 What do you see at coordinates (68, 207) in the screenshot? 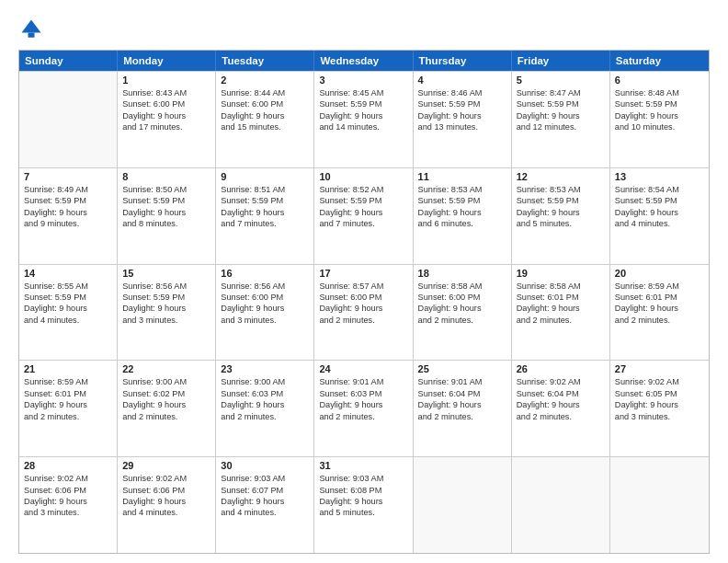
I see `day-info: Sunrise: 8:49 AM Sunset: 5:59 PM Dayligh…` at bounding box center [68, 207].